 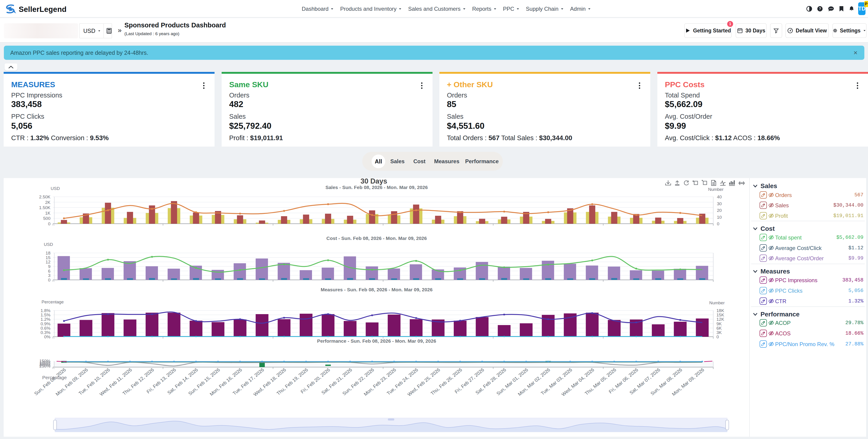 What do you see at coordinates (720, 319) in the screenshot?
I see `svg-text: 12K` at bounding box center [720, 319].